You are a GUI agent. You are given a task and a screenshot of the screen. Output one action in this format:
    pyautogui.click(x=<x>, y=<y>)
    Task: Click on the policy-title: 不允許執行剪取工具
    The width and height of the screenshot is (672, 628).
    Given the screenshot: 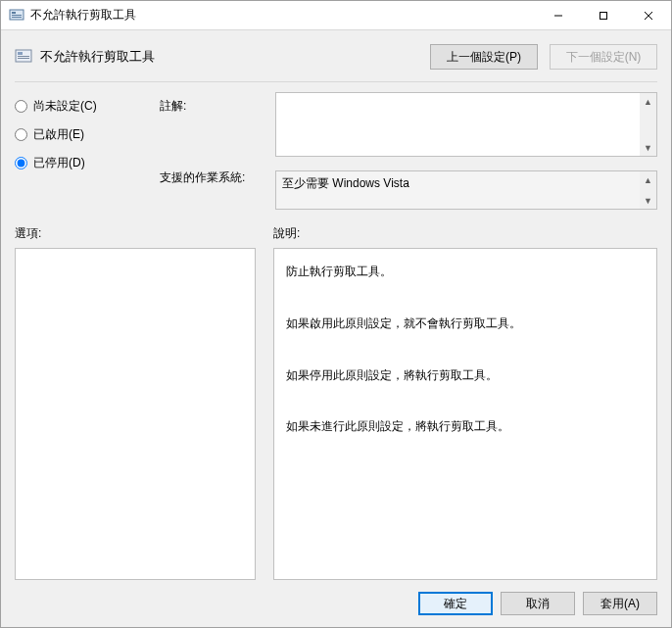 What is the action you would take?
    pyautogui.click(x=229, y=57)
    